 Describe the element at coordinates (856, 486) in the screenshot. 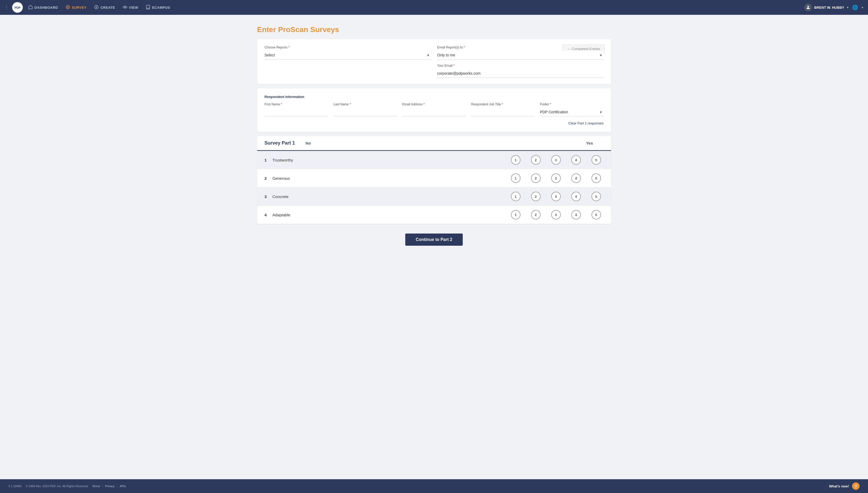

I see `help-button: ?` at that location.